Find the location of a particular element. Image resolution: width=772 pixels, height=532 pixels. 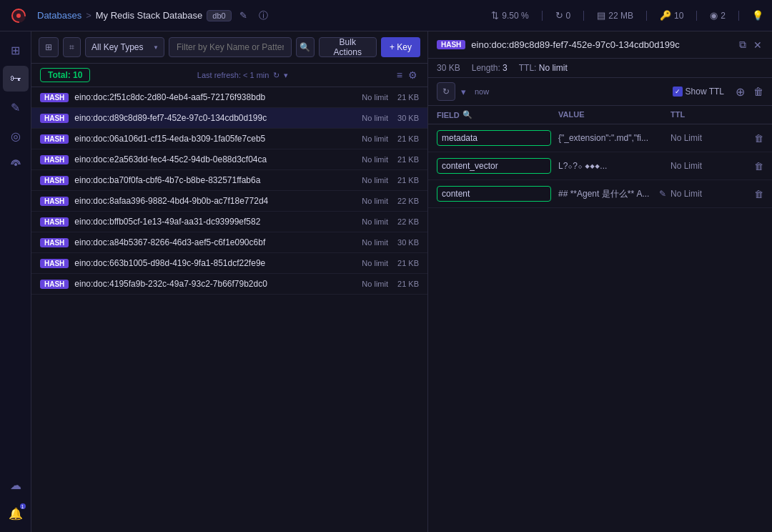

app-logo is located at coordinates (19, 16).